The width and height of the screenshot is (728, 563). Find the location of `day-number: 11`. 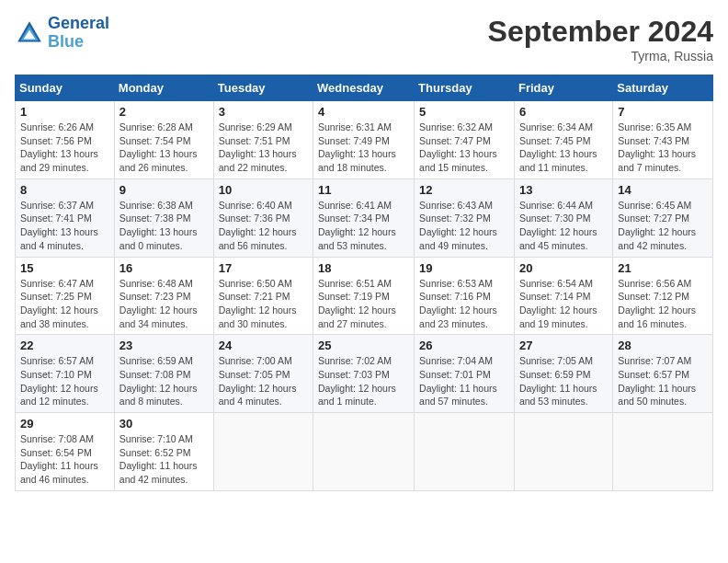

day-number: 11 is located at coordinates (364, 190).